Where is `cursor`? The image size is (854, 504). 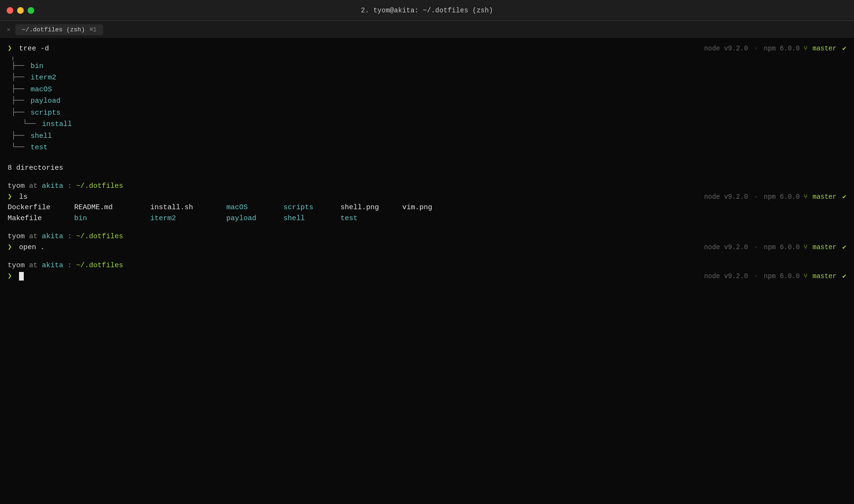 cursor is located at coordinates (21, 276).